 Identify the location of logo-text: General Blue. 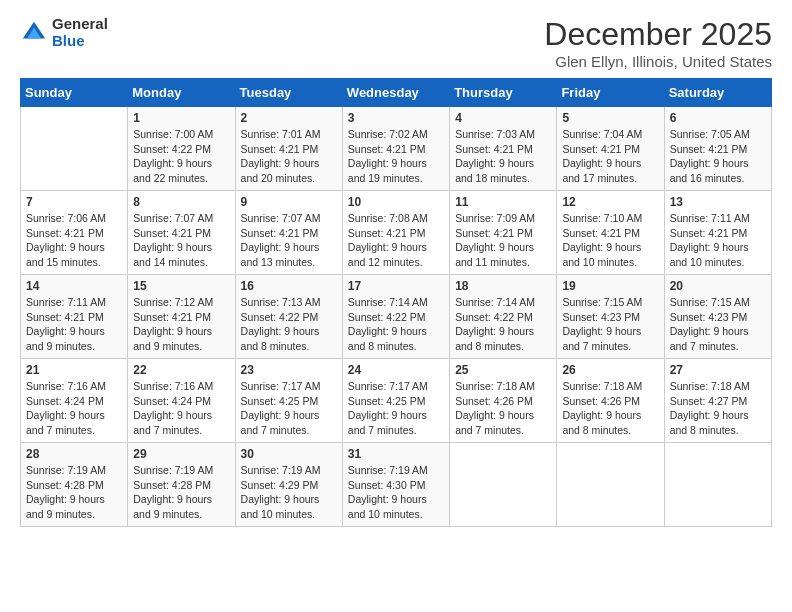
(80, 32).